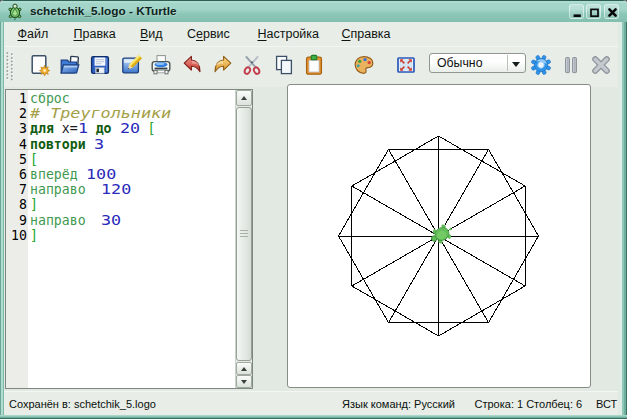 The width and height of the screenshot is (627, 419). What do you see at coordinates (612, 12) in the screenshot?
I see `close-icon` at bounding box center [612, 12].